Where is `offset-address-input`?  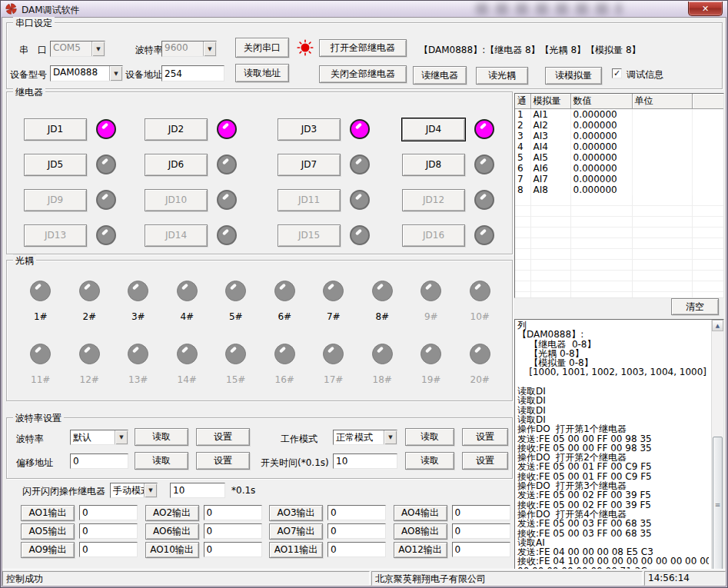 offset-address-input is located at coordinates (99, 461).